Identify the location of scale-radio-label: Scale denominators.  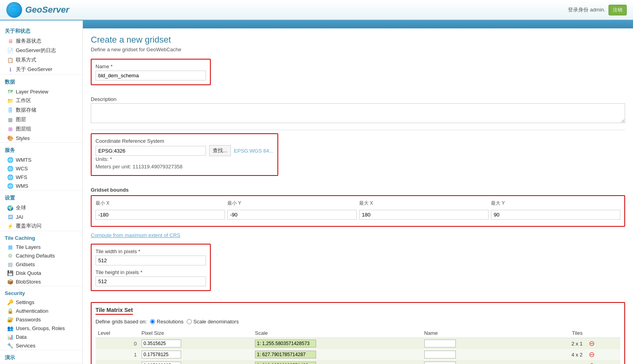
(213, 322).